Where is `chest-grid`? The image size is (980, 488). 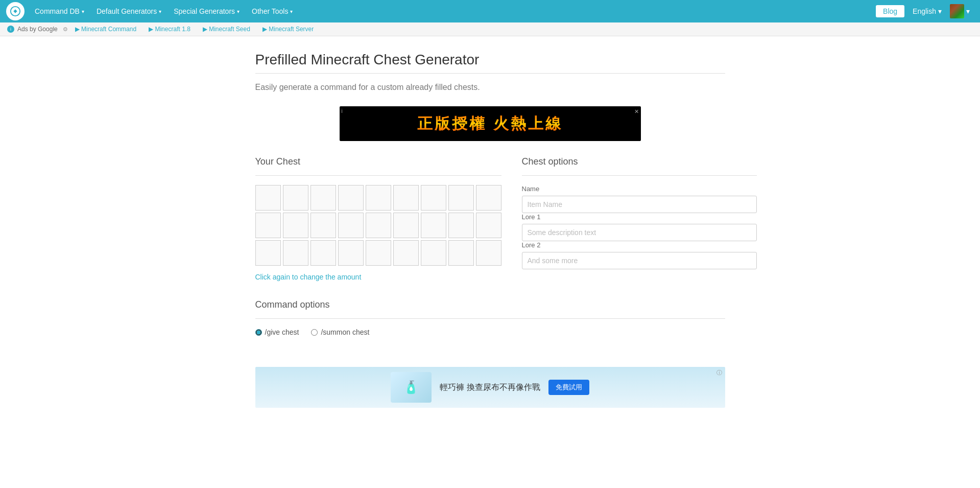
chest-grid is located at coordinates (378, 225).